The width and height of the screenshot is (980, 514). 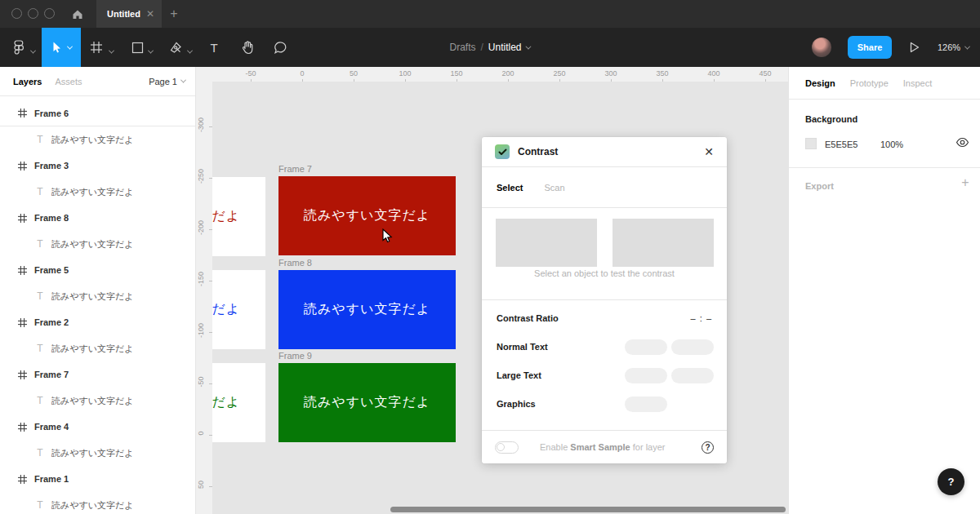 What do you see at coordinates (387, 237) in the screenshot?
I see `mouse-cursor-icon` at bounding box center [387, 237].